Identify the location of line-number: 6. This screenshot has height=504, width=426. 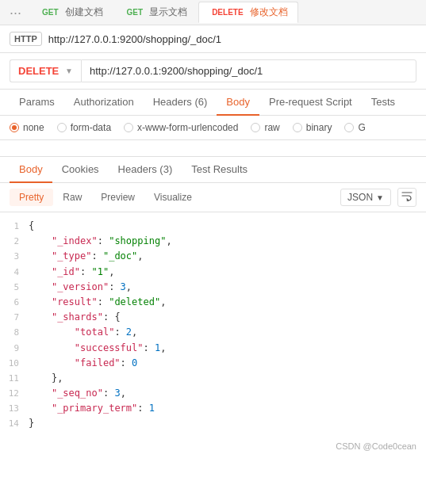
(14, 303).